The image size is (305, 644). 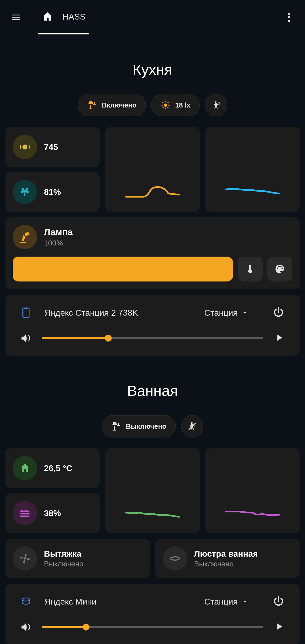 I want to click on ceiling-name: Люстра ванная, so click(x=226, y=554).